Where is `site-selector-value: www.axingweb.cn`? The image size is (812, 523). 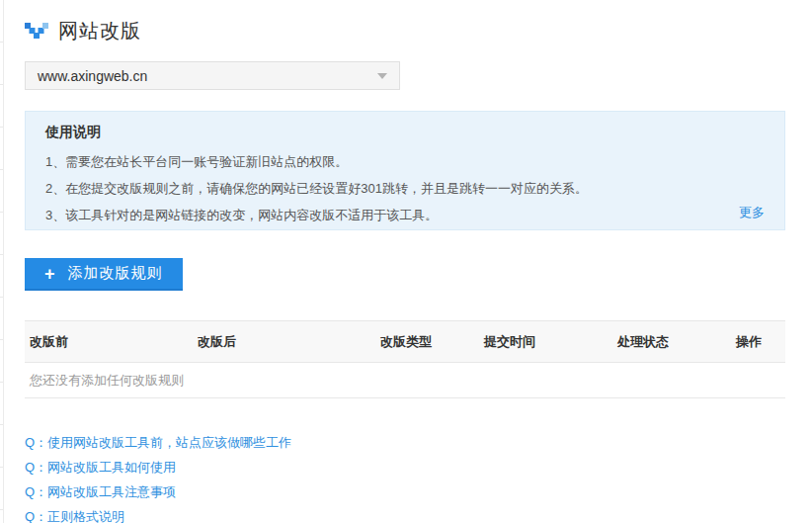 site-selector-value: www.axingweb.cn is located at coordinates (93, 76).